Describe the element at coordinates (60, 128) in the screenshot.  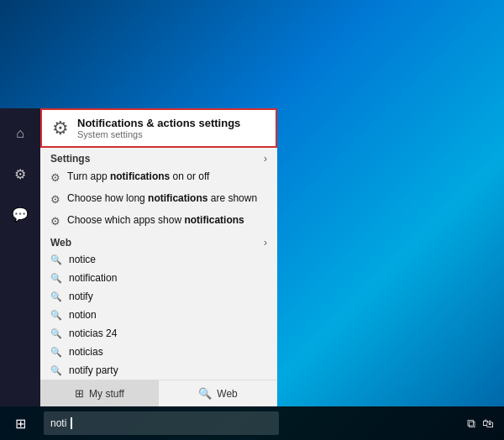
I see `top-result-icon: ⚙` at that location.